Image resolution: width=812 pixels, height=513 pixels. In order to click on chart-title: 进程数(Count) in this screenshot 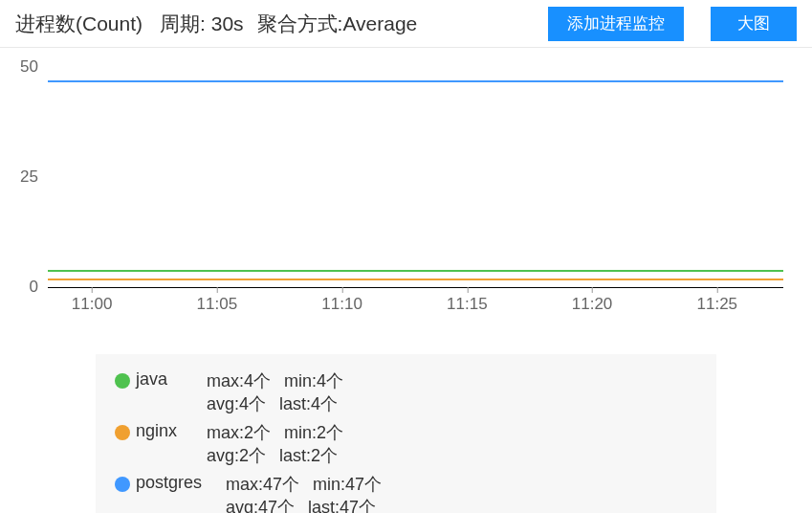, I will do `click(78, 24)`.